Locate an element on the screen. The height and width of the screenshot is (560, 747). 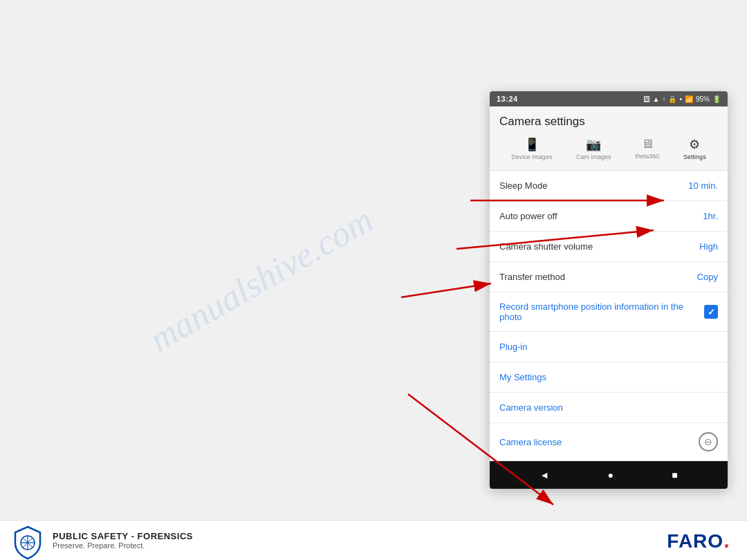
info-icon: ⊖ is located at coordinates (708, 442).